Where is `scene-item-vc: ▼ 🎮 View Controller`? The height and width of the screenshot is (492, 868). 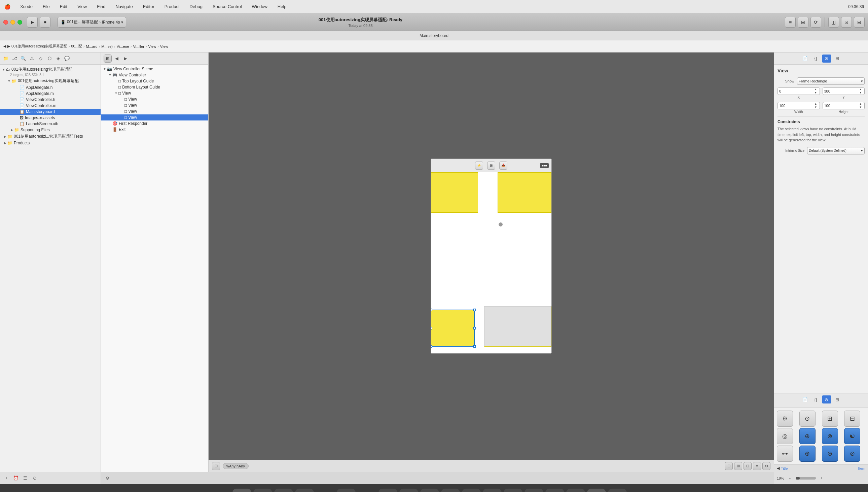
scene-item-vc: ▼ 🎮 View Controller is located at coordinates (155, 75).